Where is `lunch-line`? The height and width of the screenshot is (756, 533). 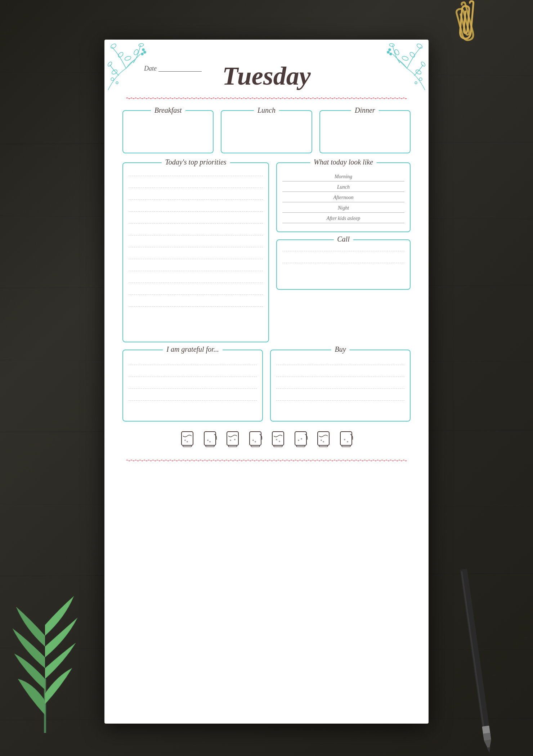
lunch-line is located at coordinates (344, 192).